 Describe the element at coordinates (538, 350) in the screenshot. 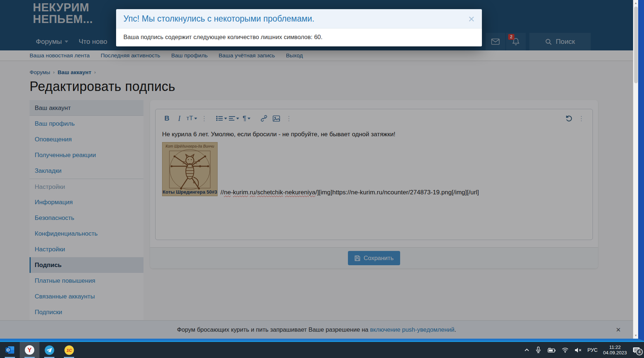

I see `microphone-icon` at that location.